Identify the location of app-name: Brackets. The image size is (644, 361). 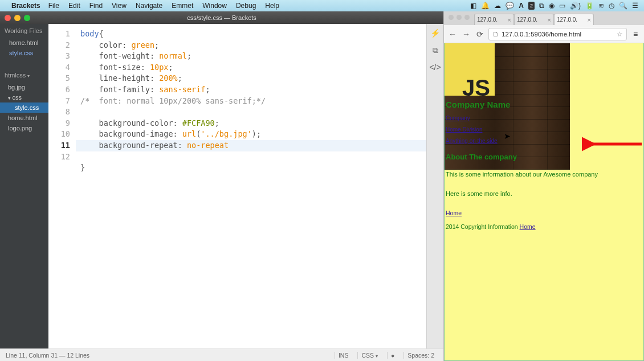
(26, 6).